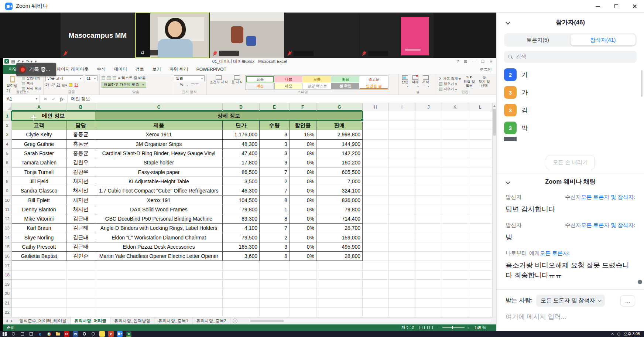 This screenshot has width=644, height=337. Describe the element at coordinates (340, 219) in the screenshot. I see `sales-cell: 714,400` at that location.